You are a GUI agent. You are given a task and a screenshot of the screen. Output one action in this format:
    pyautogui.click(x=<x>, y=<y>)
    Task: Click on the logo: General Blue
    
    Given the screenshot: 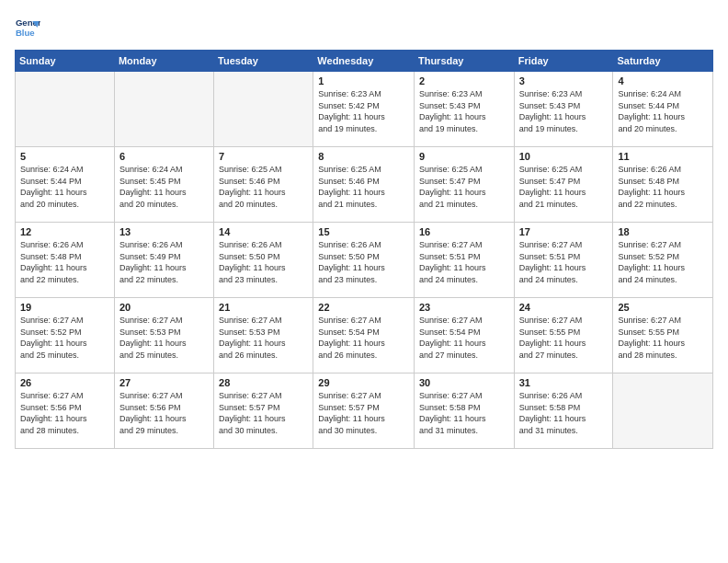 What is the action you would take?
    pyautogui.click(x=29, y=28)
    